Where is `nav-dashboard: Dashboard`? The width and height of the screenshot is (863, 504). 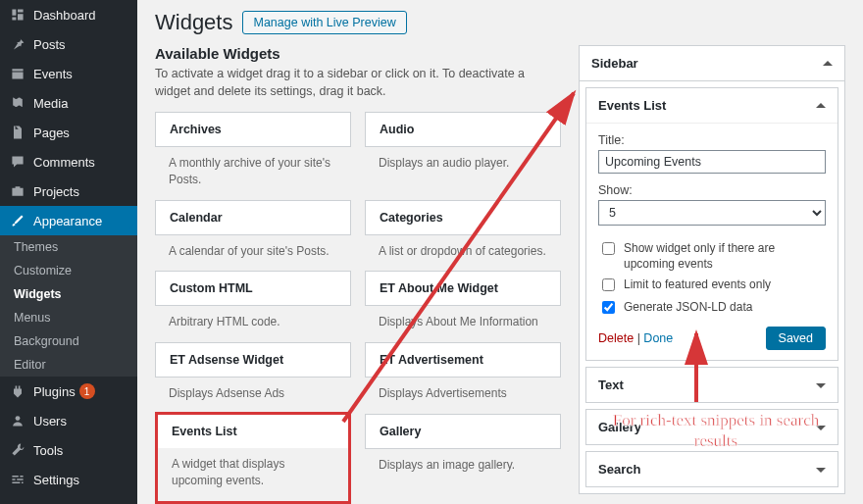
nav-dashboard: Dashboard is located at coordinates (69, 15).